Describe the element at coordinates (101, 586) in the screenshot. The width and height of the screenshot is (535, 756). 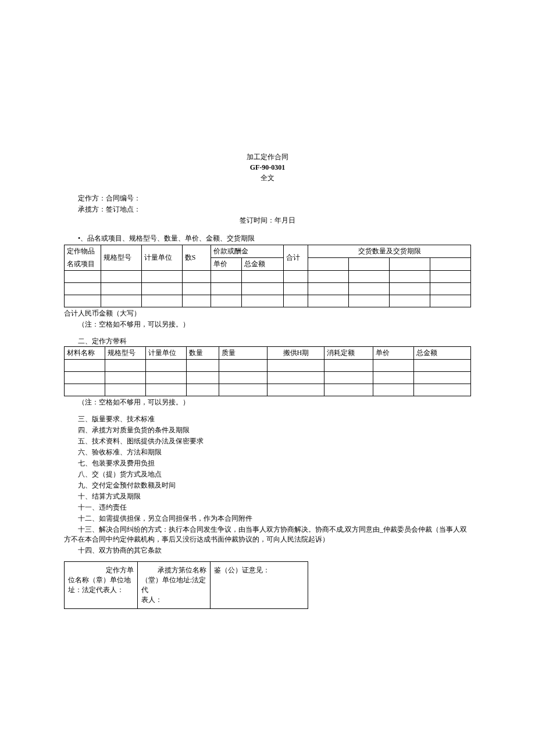
I see `sign-col-1: 定作方单 位名称（章）单位地 址：法定代表人：` at that location.